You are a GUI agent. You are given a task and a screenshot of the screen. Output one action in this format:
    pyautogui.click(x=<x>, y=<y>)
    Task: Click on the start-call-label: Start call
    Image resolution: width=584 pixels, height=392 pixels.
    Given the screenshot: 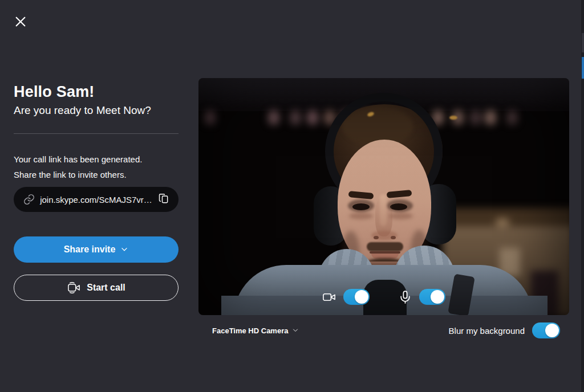 What is the action you would take?
    pyautogui.click(x=106, y=288)
    